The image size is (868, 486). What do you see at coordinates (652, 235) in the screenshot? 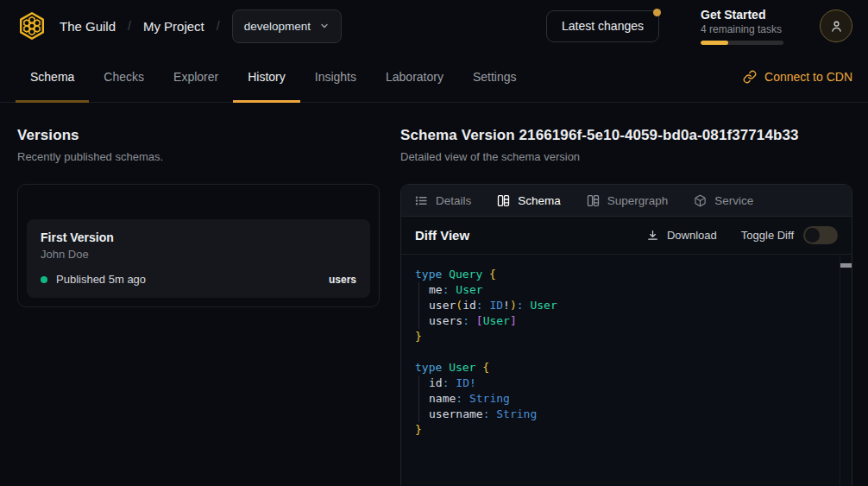
I see `download-icon` at bounding box center [652, 235].